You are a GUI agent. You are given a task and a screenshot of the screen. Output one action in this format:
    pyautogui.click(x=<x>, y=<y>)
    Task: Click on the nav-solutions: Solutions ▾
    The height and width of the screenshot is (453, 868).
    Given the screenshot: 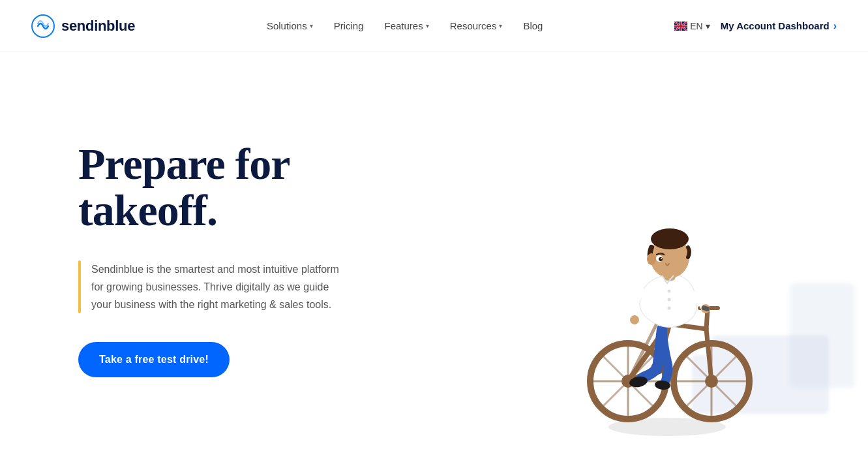 What is the action you would take?
    pyautogui.click(x=290, y=26)
    